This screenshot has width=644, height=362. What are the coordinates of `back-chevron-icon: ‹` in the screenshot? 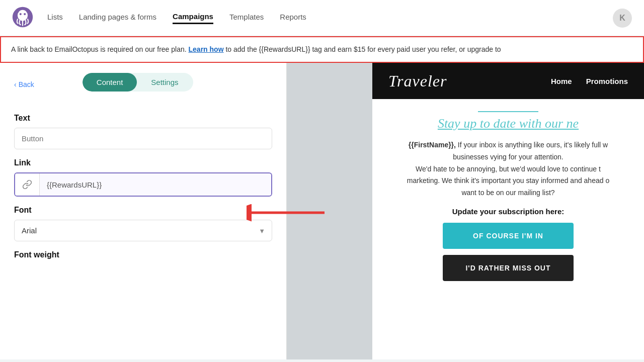 It's located at (15, 84).